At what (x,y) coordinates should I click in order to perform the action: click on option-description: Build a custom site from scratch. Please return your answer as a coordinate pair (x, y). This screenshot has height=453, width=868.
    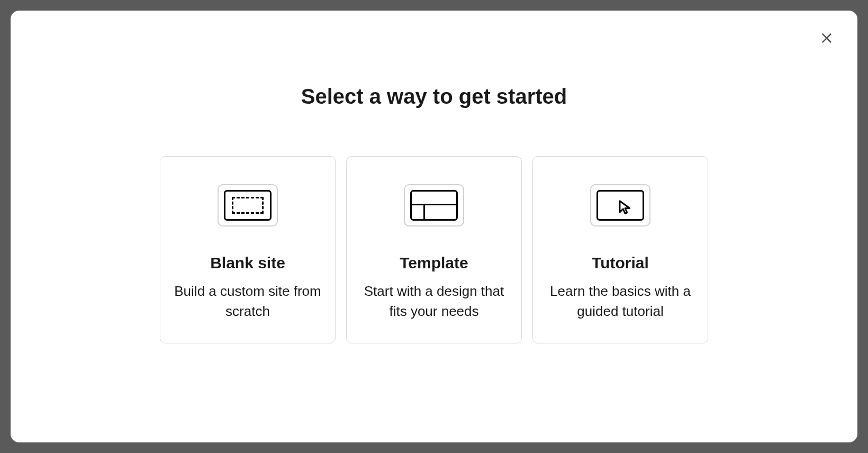
    Looking at the image, I should click on (248, 302).